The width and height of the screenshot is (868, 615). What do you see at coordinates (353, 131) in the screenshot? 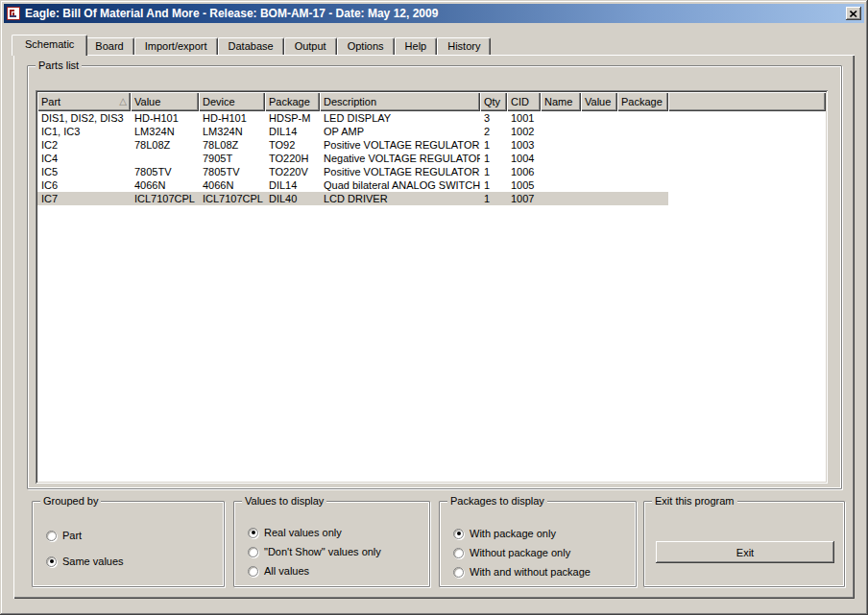
I see `table-row-ic1-ic3: IC1, IC3LM324NLM324NDIL14OP AMP21002` at bounding box center [353, 131].